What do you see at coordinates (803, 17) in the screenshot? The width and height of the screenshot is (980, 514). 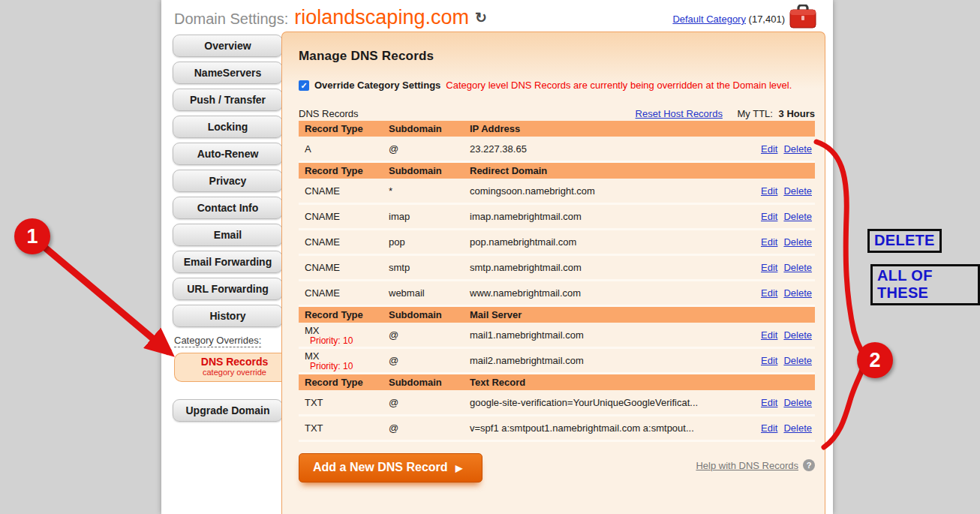 I see `toolbox-icon` at bounding box center [803, 17].